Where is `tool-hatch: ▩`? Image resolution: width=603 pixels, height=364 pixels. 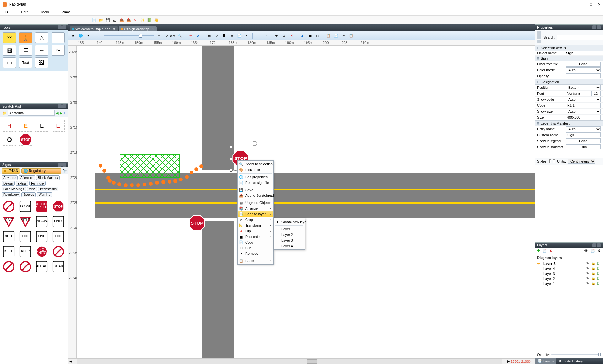
tool-hatch: ▩ is located at coordinates (9, 50).